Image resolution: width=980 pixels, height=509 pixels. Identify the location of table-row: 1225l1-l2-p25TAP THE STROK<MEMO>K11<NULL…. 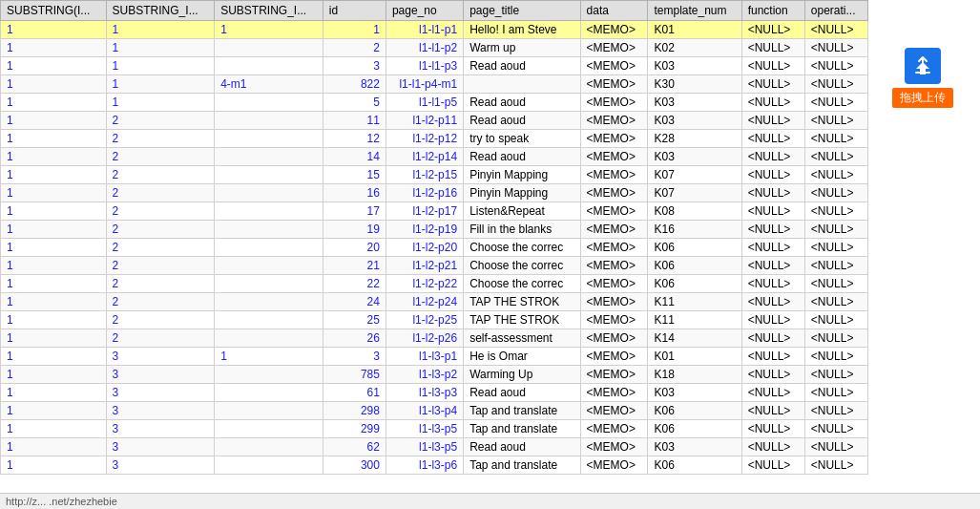
(435, 321).